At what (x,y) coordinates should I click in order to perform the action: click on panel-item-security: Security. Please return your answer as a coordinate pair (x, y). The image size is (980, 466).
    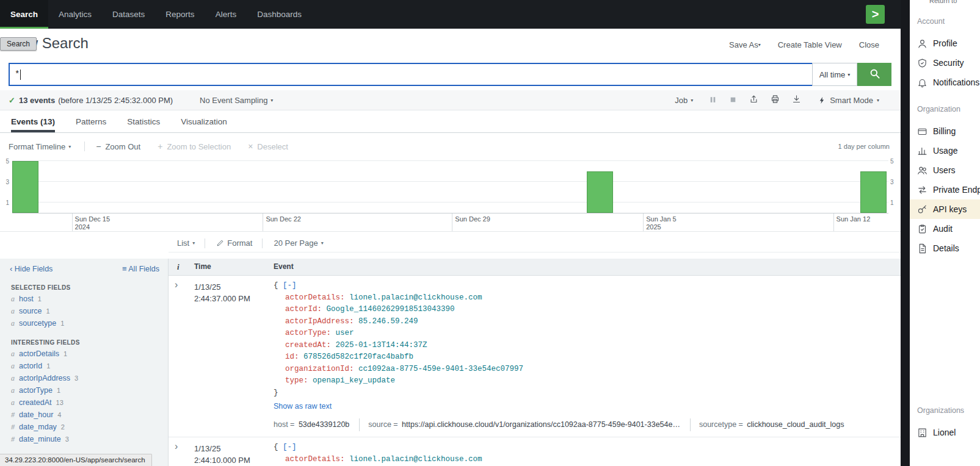
    Looking at the image, I should click on (945, 63).